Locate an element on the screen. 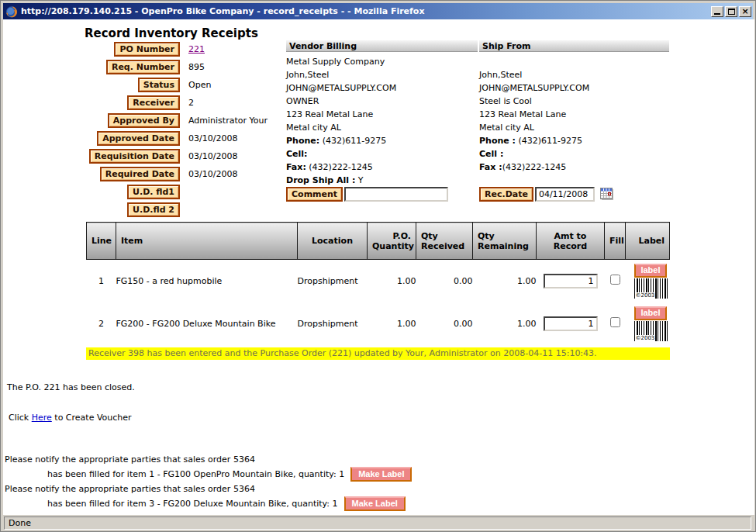 This screenshot has height=532, width=756. requisition-date-label-button: Requisition Date is located at coordinates (135, 157).